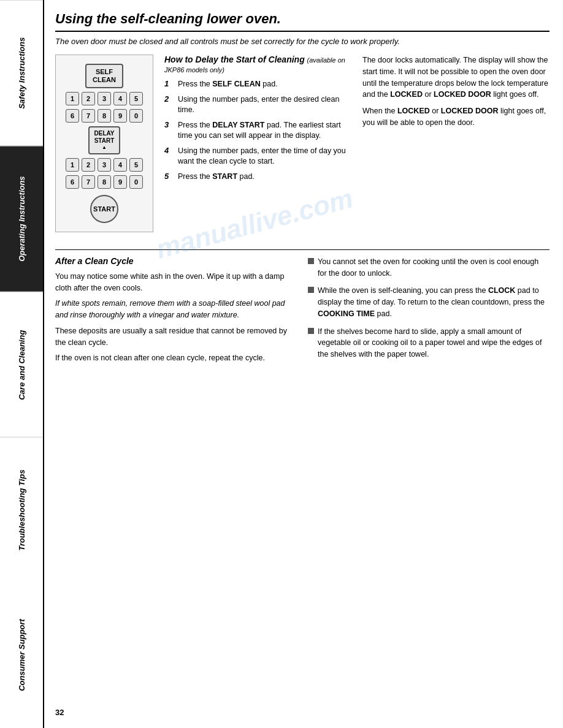 This screenshot has width=563, height=728. I want to click on key-7b: 7, so click(88, 182).